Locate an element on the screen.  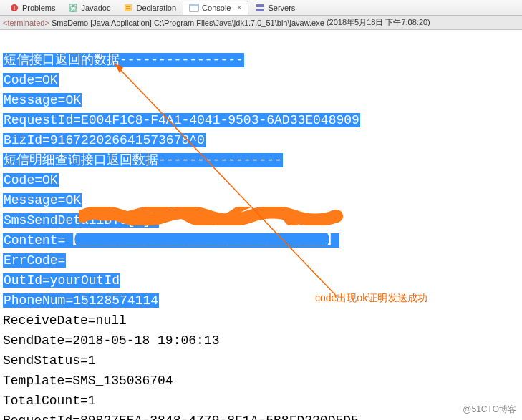
console-line: PhoneNum=15128574114 is located at coordinates (261, 301).